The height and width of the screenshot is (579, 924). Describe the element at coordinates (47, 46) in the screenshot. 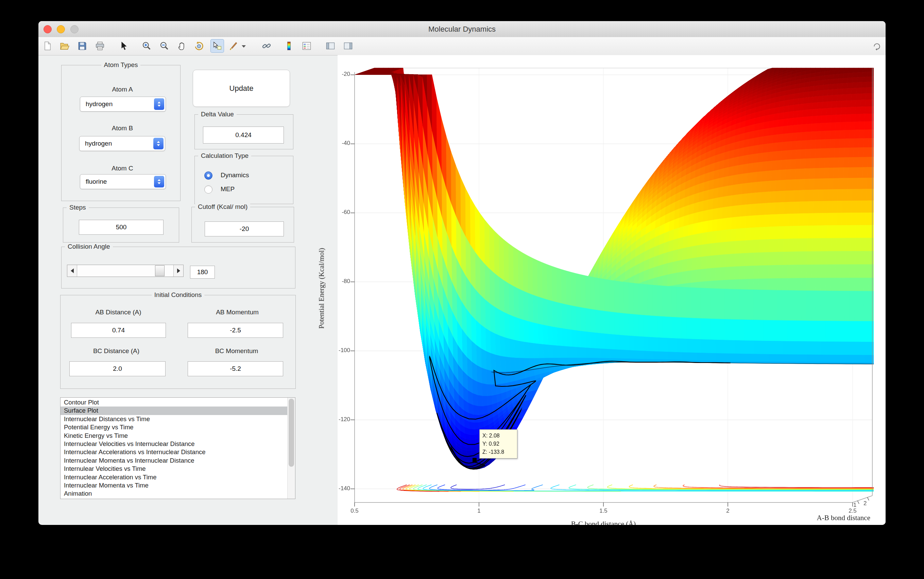

I see `new-document-icon` at that location.